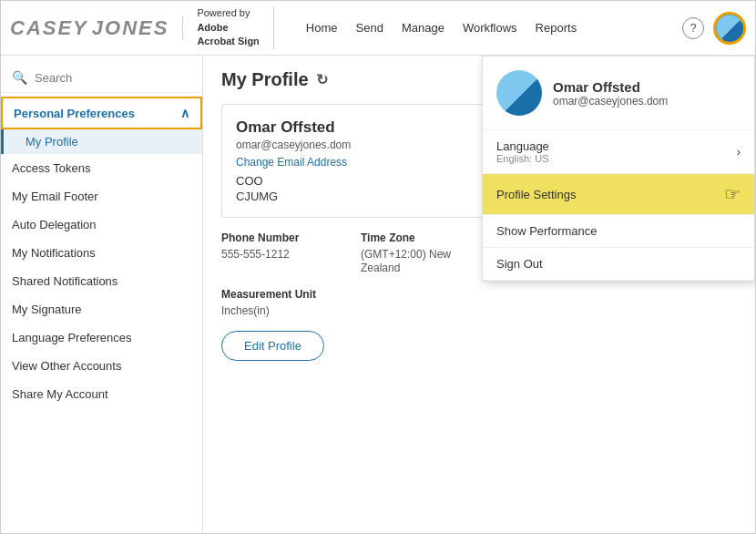 The width and height of the screenshot is (756, 534). I want to click on sidebar-item-access-tokens: Access Tokens, so click(102, 168).